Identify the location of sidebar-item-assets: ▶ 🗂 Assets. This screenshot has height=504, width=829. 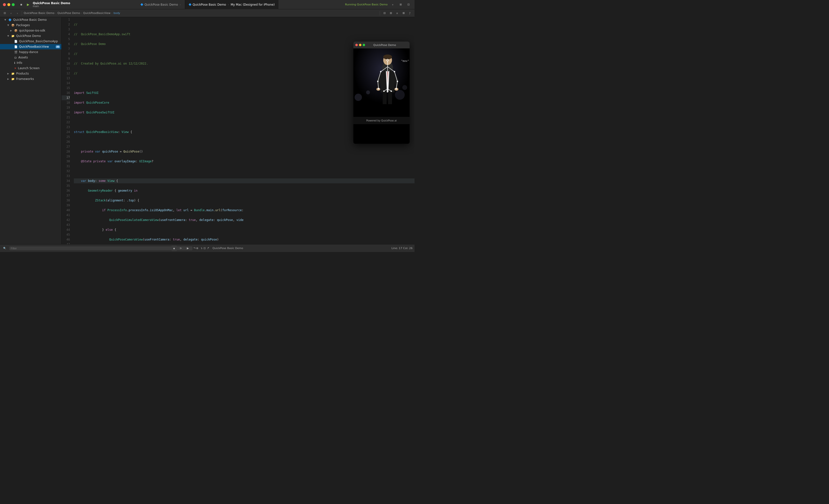
(31, 57).